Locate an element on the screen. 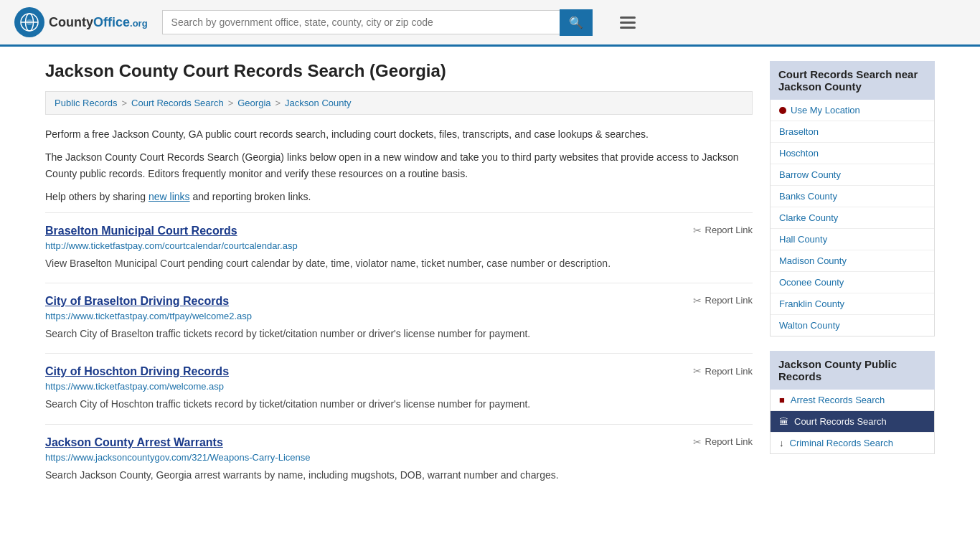 This screenshot has width=980, height=551. hamburger-icon is located at coordinates (628, 23).